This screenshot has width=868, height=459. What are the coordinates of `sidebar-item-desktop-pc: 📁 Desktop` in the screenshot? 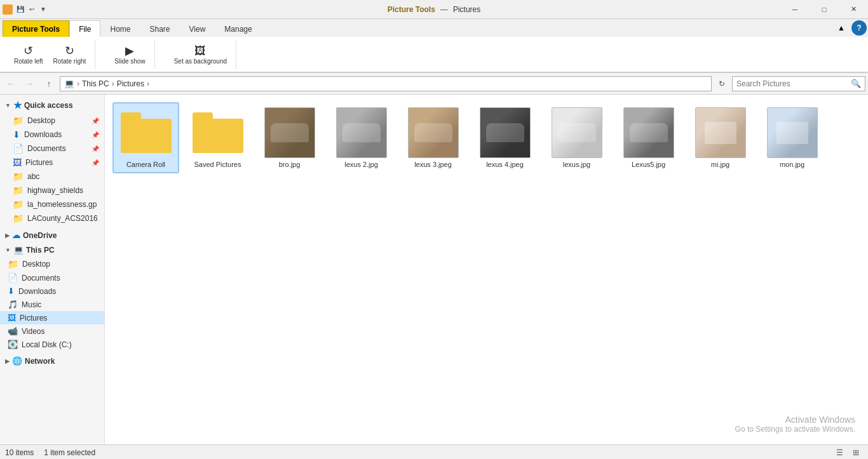 It's located at (52, 264).